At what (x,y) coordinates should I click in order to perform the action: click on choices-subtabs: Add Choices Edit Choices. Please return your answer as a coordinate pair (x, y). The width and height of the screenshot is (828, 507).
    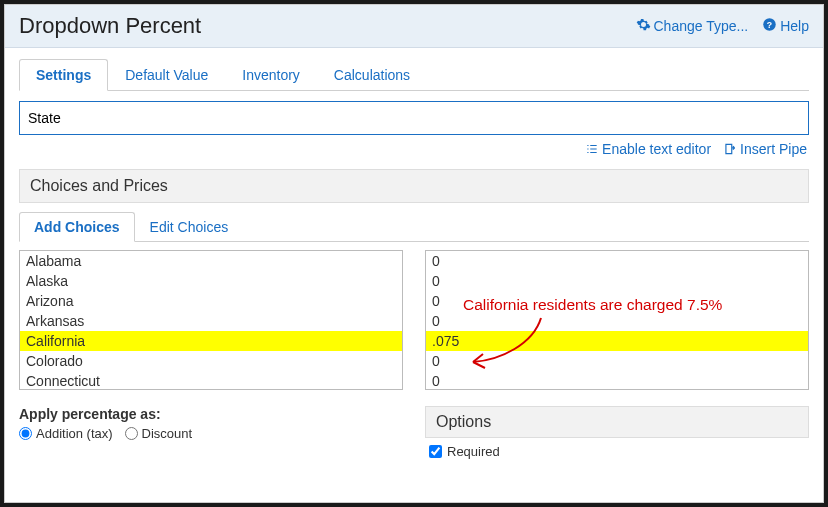
    Looking at the image, I should click on (414, 226).